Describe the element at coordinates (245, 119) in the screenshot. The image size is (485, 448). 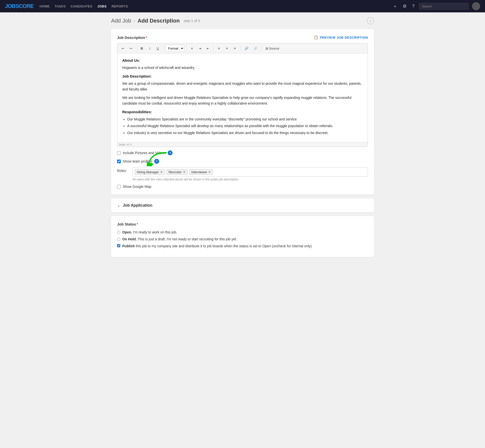
I see `list-item: Our Muggle Relations Specialists are in …` at that location.